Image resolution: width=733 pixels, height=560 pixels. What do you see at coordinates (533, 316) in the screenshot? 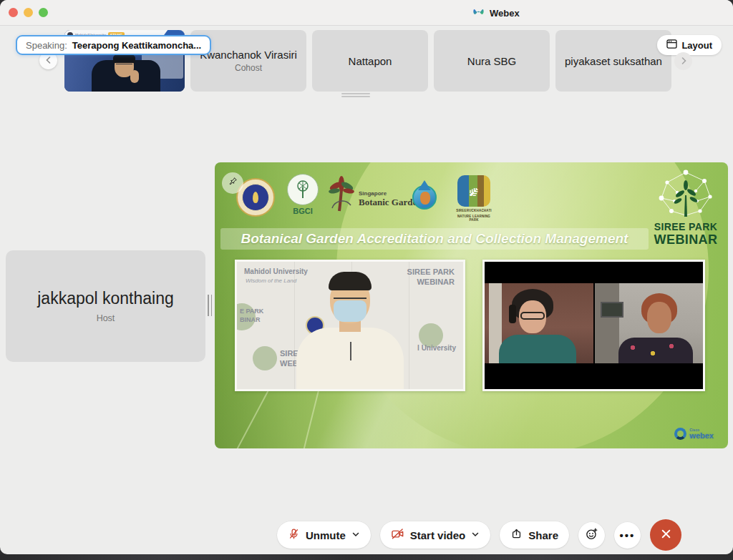
I see `panelist-glasses` at bounding box center [533, 316].